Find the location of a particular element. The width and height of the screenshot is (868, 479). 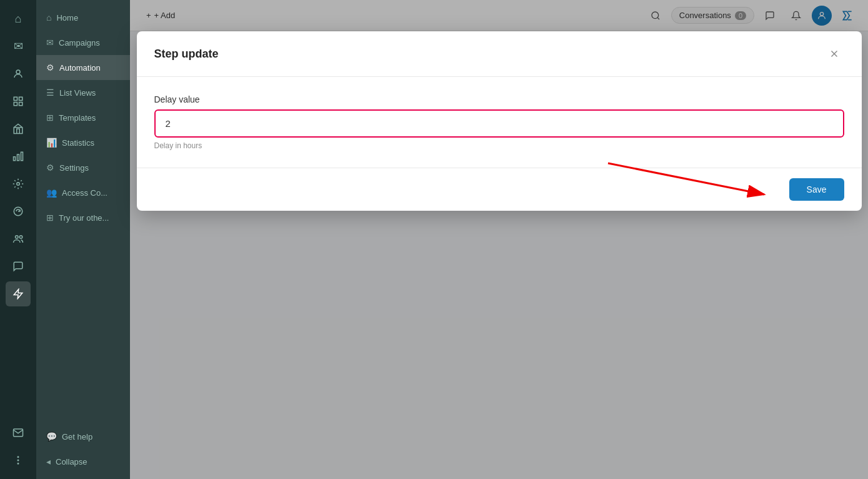

arrow-area is located at coordinates (472, 189).